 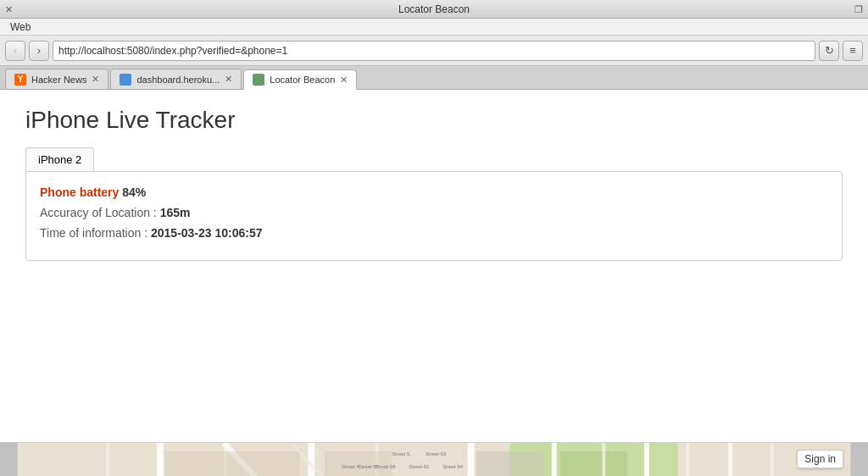 What do you see at coordinates (434, 51) in the screenshot?
I see `address-bar: http://localhost:5080/index.php?verified…` at bounding box center [434, 51].